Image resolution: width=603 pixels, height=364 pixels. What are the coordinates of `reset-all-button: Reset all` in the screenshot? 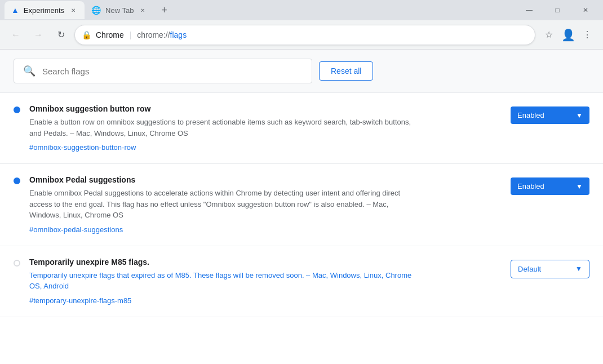 It's located at (346, 71).